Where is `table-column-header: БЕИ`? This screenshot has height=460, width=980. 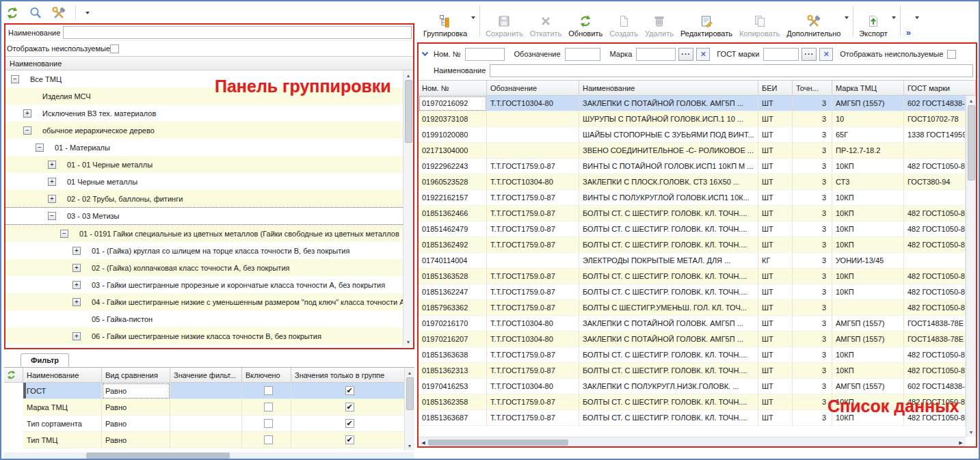 table-column-header: БЕИ is located at coordinates (776, 87).